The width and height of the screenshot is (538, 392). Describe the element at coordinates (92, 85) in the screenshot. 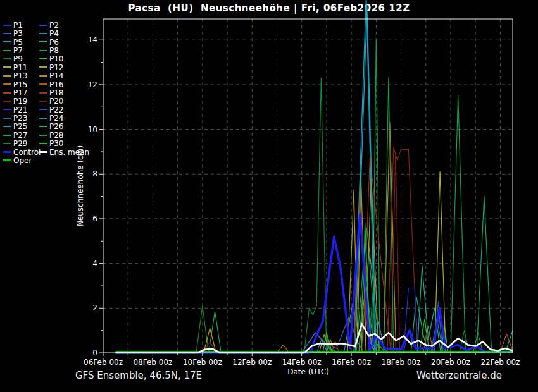

I see `y-tick-label: 12` at that location.